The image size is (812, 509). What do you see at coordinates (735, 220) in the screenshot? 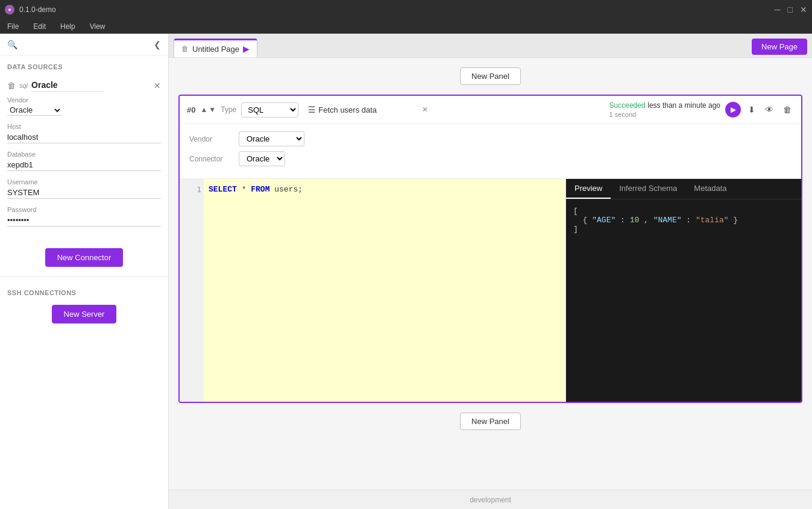
I see `json-close-brace: }` at bounding box center [735, 220].